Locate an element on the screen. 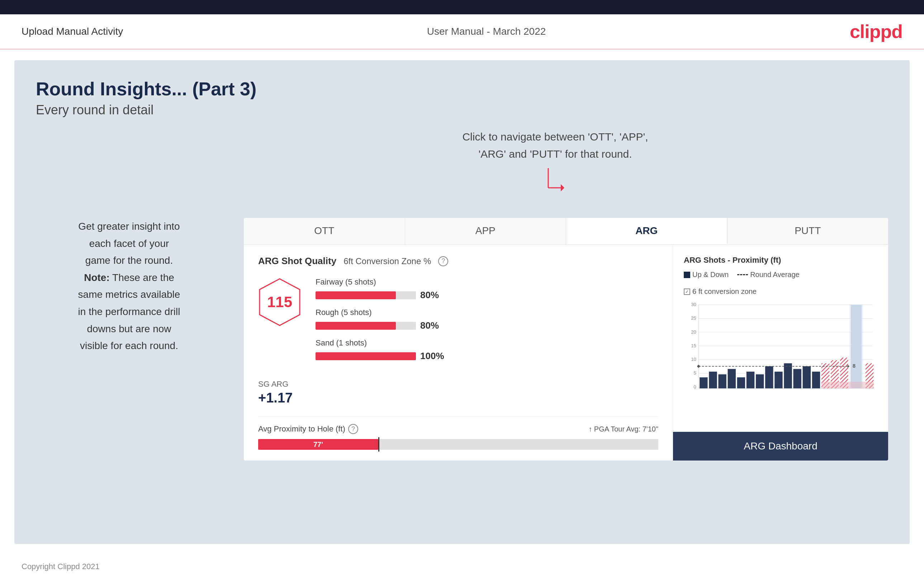  page-subtitle: Every round in detail is located at coordinates (462, 110).